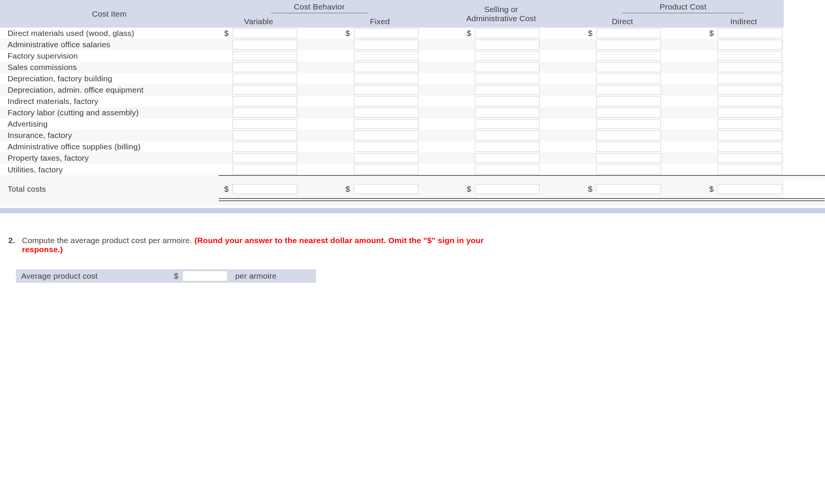 The width and height of the screenshot is (825, 504). What do you see at coordinates (412, 189) in the screenshot?
I see `totals-row: Total costs $ $ $ $ $` at bounding box center [412, 189].